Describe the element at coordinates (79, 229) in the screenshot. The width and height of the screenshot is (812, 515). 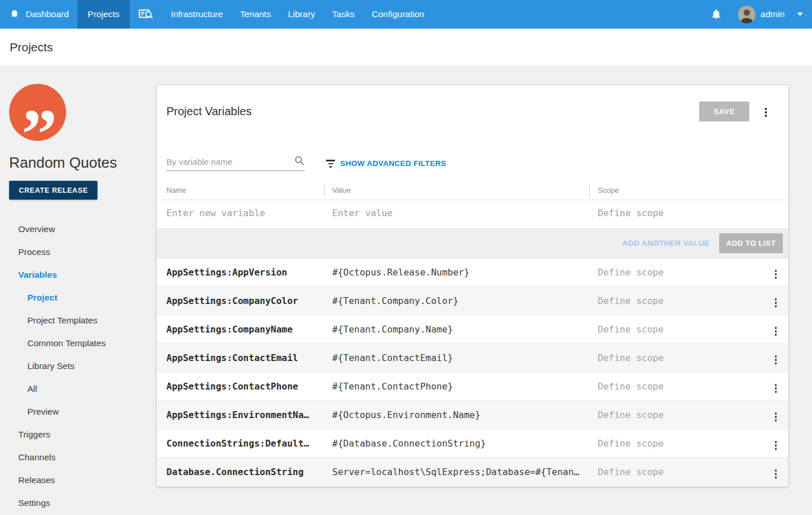
I see `sidebar-item-overview: Overview` at that location.